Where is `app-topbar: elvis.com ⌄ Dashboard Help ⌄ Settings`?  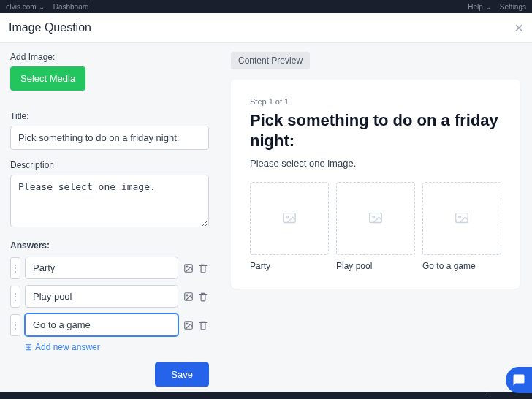
app-topbar: elvis.com ⌄ Dashboard Help ⌄ Settings is located at coordinates (266, 7).